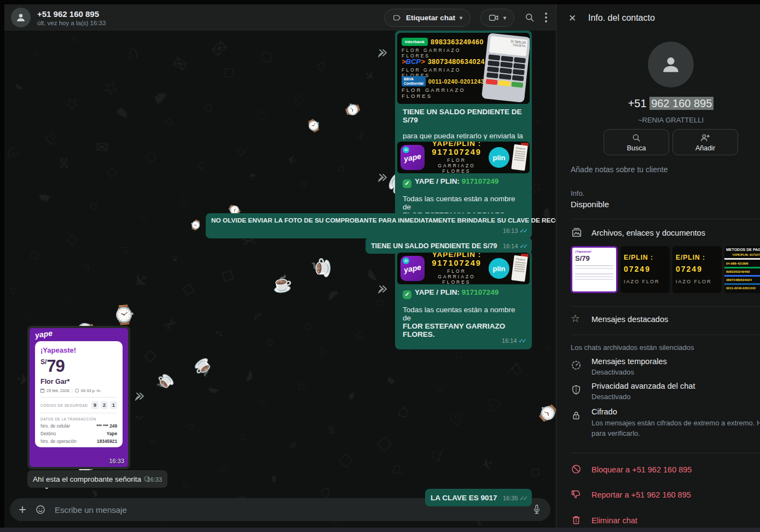 The width and height of the screenshot is (760, 532). What do you see at coordinates (104, 405) in the screenshot?
I see `security-code-digits: 921` at bounding box center [104, 405].